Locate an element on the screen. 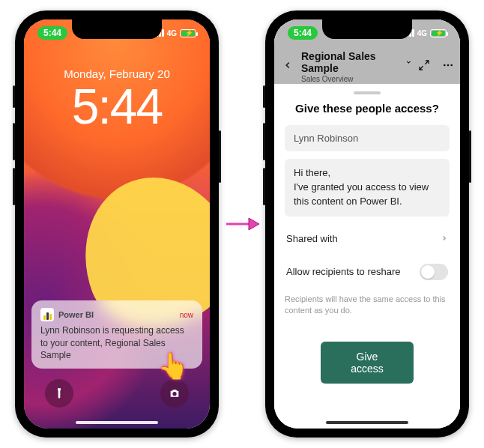 This screenshot has width=484, height=448. header-subtitle: Sales Overview is located at coordinates (357, 79).